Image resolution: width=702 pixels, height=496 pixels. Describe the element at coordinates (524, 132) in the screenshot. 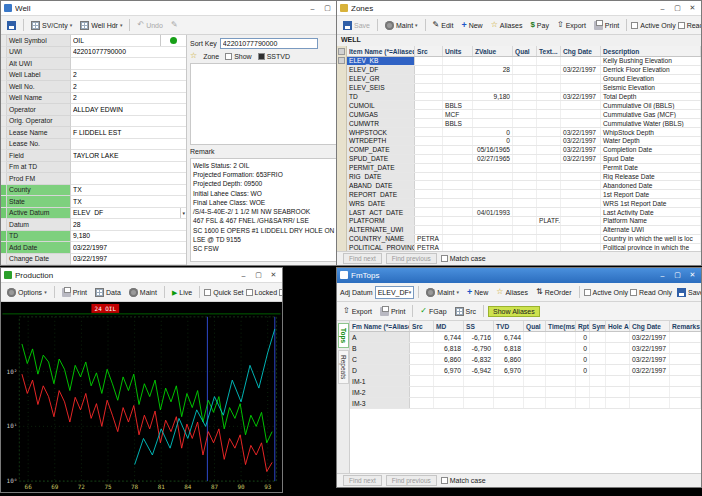

I see `zone-row: WHPSTOCK 0 03/22/1997 WhipStock Depth` at that location.